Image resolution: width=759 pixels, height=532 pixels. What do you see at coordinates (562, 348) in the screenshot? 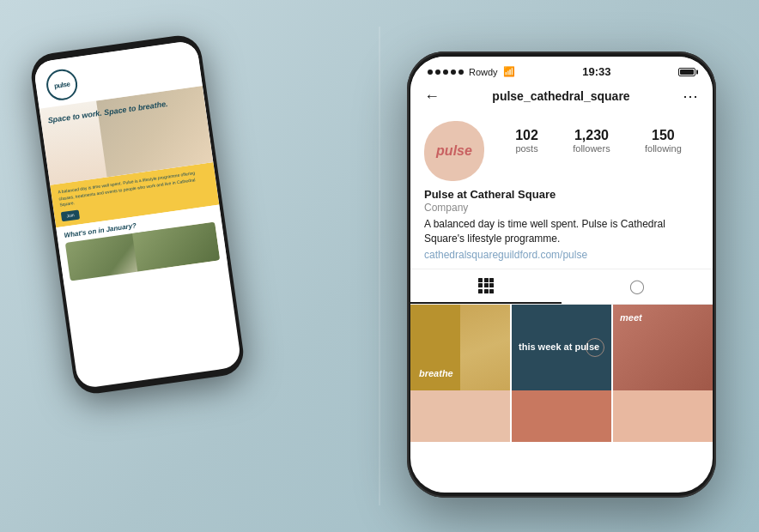
I see `grid-cell-week: → this week at pulse` at bounding box center [562, 348].